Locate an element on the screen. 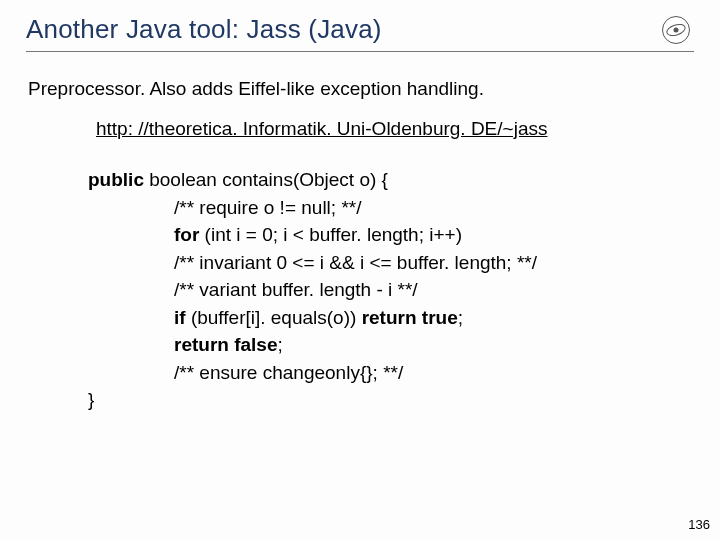  code-line: return false; is located at coordinates (434, 345).